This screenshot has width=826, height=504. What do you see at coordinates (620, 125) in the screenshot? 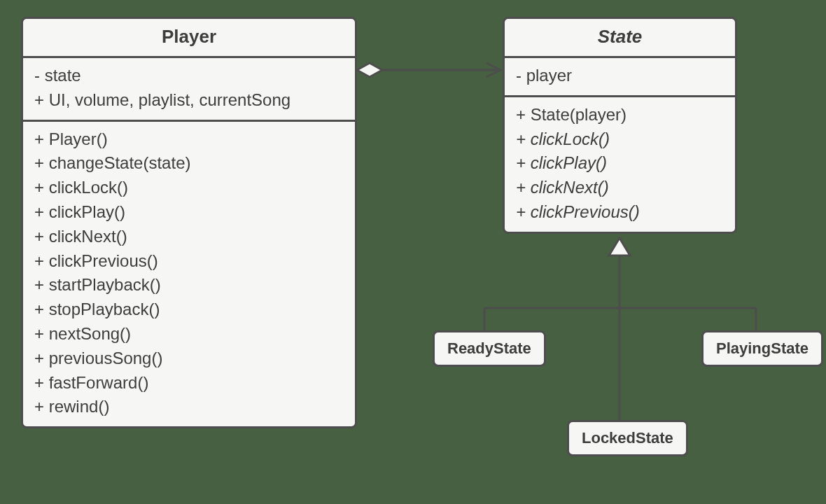
I see `state-class: State - player + State(player) + clickLo…` at bounding box center [620, 125].